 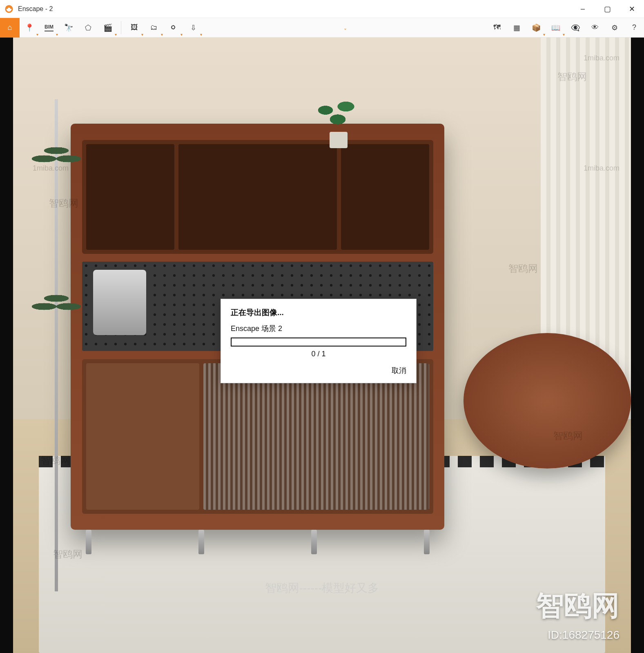 I want to click on scene-tree, so click(x=56, y=345).